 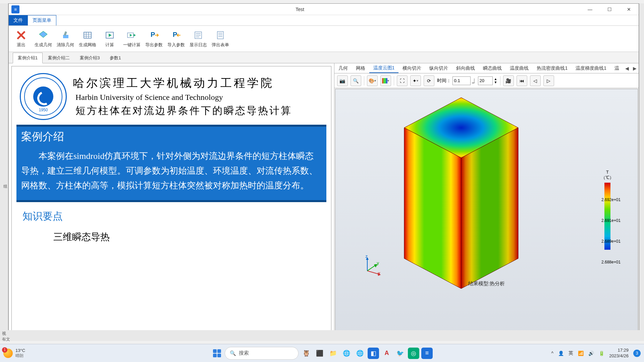 What do you see at coordinates (427, 353) in the screenshot?
I see `simdroid-icon: ≡` at bounding box center [427, 353].